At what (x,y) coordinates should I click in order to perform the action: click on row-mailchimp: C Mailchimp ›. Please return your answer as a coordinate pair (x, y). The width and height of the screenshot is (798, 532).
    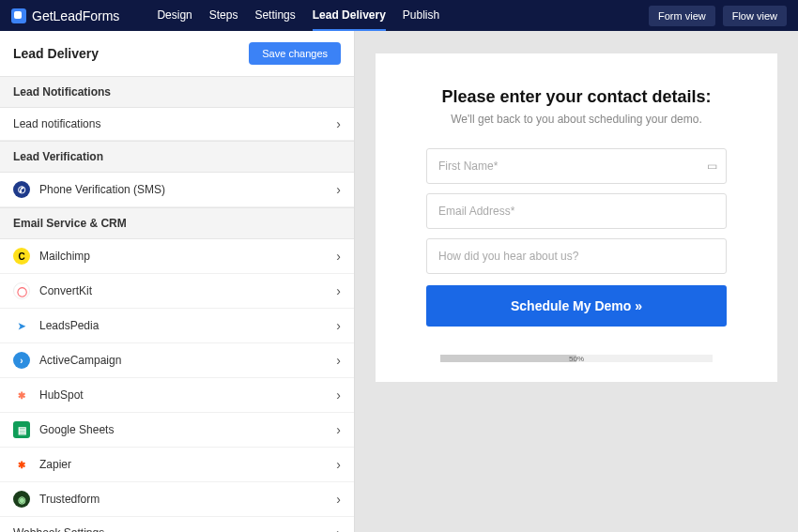
    Looking at the image, I should click on (176, 257).